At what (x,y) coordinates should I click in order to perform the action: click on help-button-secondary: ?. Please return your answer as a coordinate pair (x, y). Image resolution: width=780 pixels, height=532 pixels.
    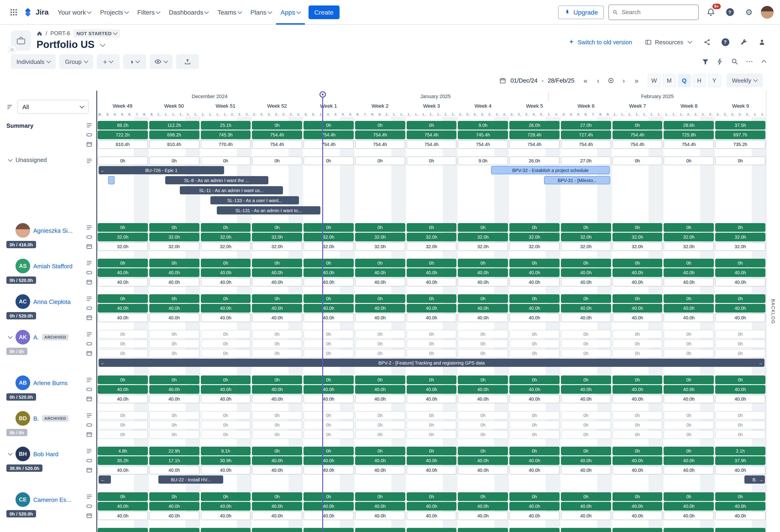
    Looking at the image, I should click on (725, 42).